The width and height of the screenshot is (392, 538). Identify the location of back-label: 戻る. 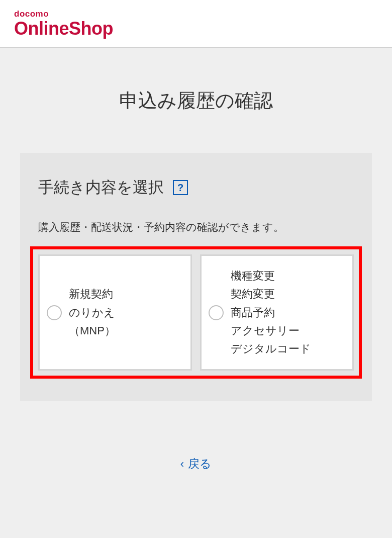
(200, 464).